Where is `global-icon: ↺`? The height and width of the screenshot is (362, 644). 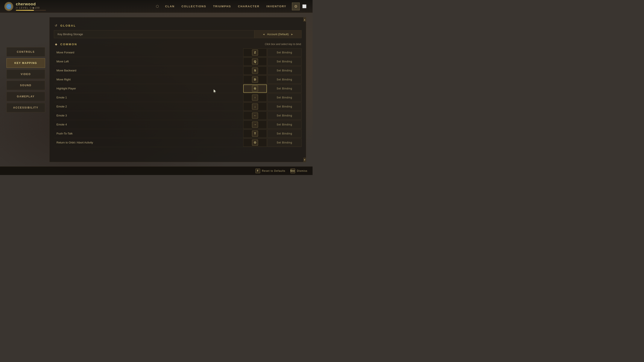
global-icon: ↺ is located at coordinates (56, 25).